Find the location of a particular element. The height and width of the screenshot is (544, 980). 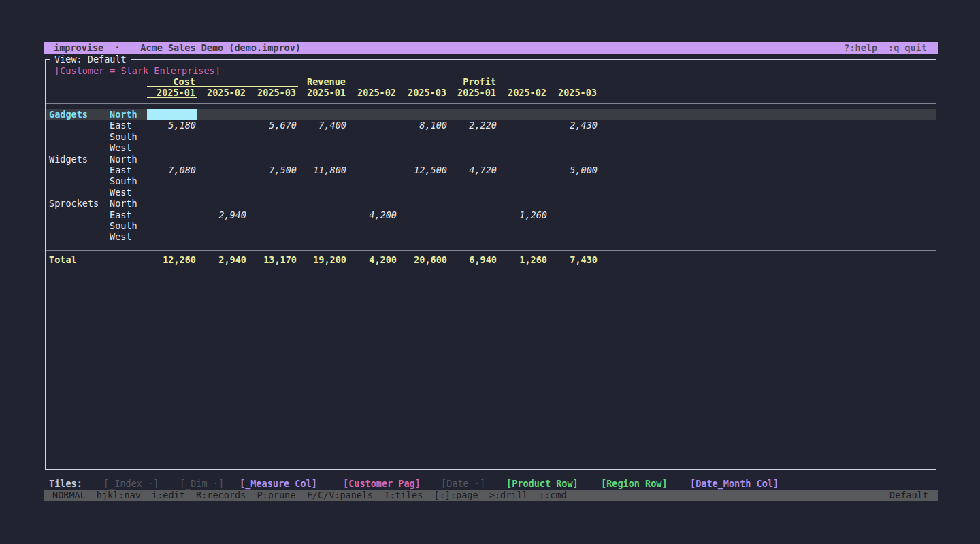

tiles-bar: Tiles: [_Index ·] [_Dim ·] [_Measure Col… is located at coordinates (491, 484).